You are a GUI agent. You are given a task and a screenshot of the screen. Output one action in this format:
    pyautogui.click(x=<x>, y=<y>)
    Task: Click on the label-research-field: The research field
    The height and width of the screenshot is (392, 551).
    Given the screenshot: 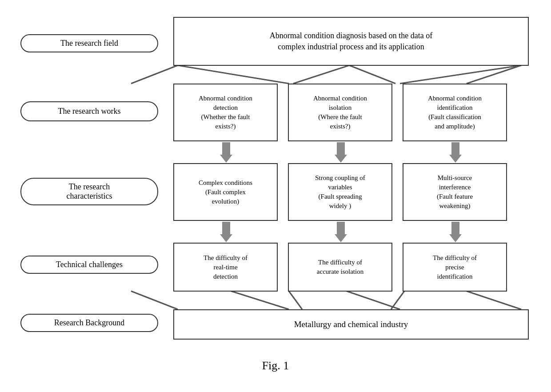 What is the action you would take?
    pyautogui.click(x=89, y=44)
    